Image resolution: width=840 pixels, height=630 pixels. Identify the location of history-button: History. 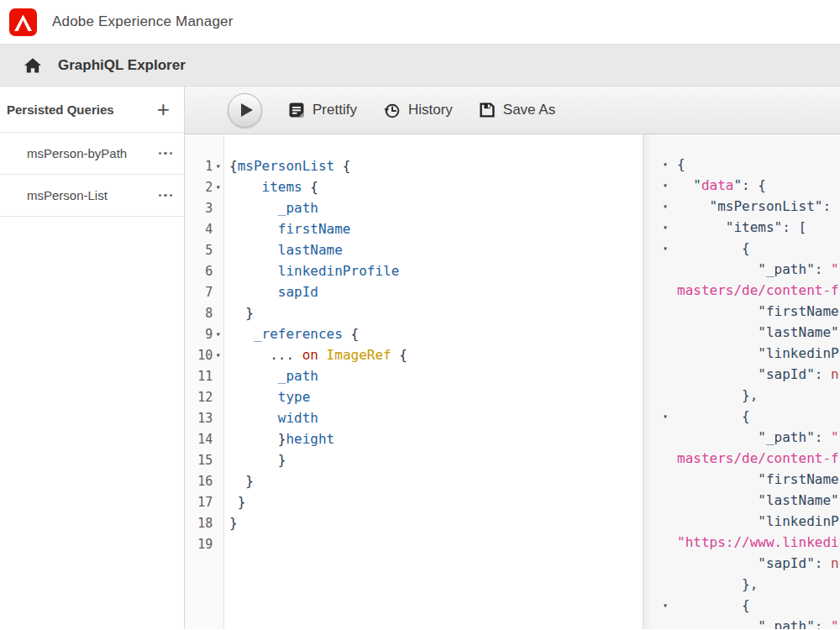
(418, 111).